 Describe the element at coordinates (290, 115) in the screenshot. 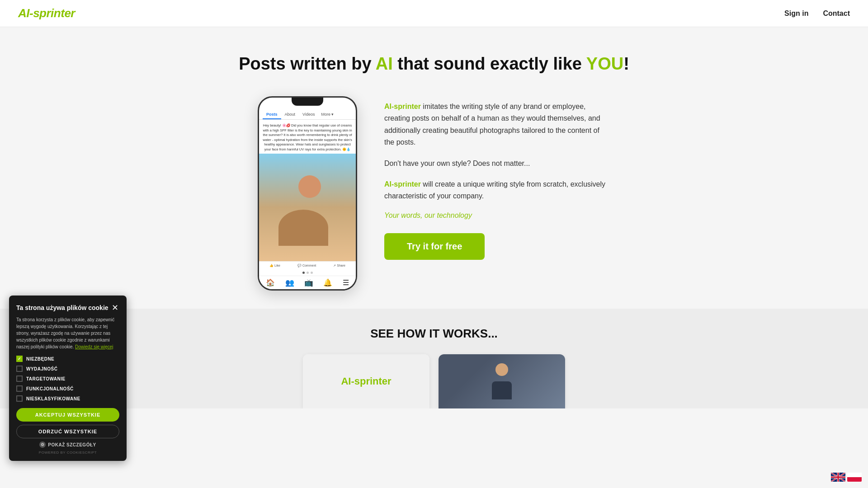

I see `phone-tab-about: About` at that location.